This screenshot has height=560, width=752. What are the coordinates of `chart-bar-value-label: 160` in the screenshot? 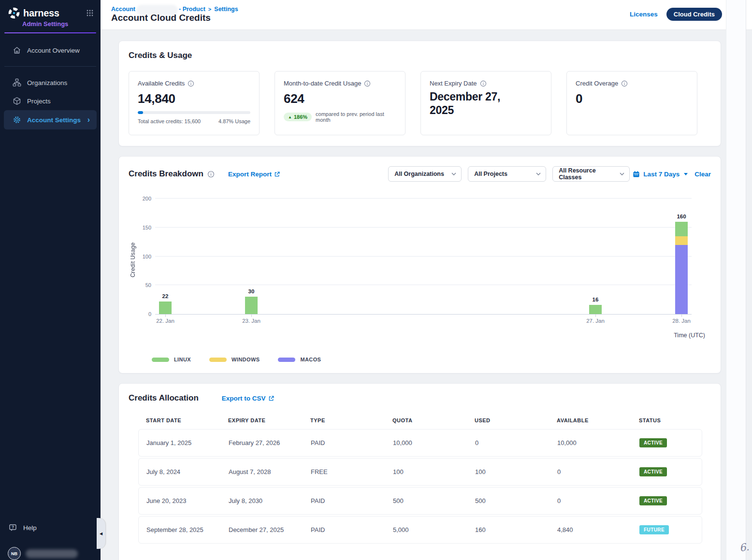 It's located at (681, 216).